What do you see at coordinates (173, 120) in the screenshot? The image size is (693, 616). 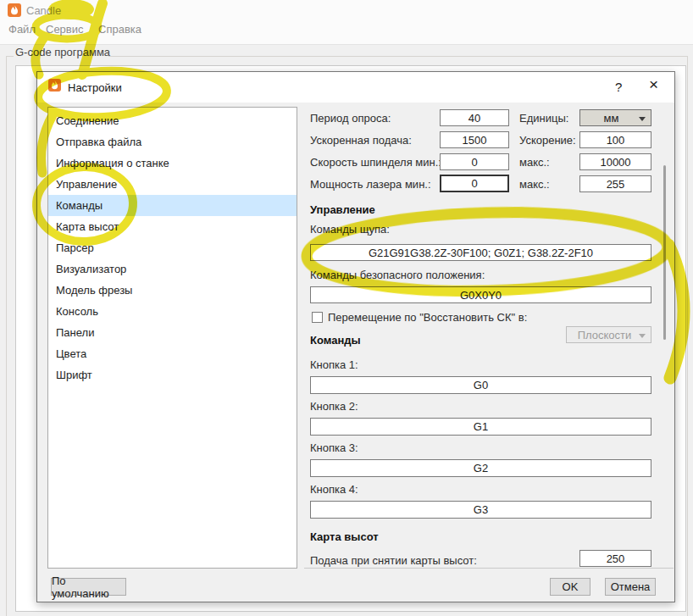 I see `sidebar-item-connection: Соединение` at bounding box center [173, 120].